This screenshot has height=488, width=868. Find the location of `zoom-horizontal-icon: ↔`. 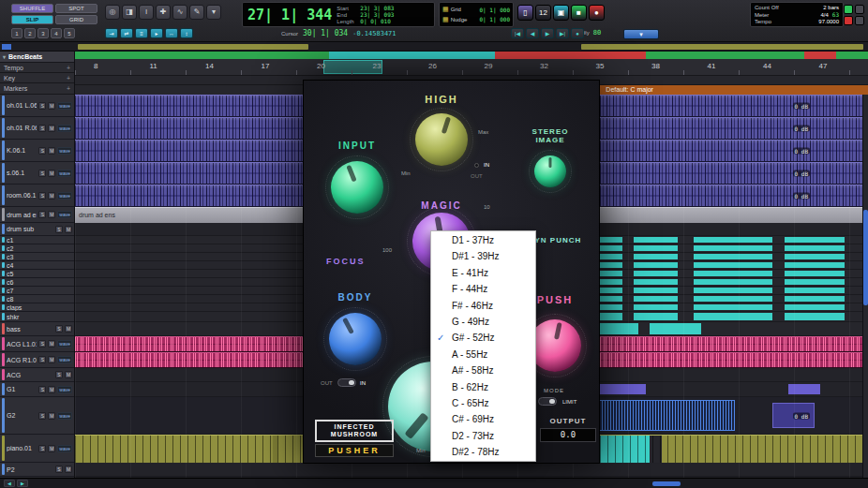

zoom-horizontal-icon: ↔ is located at coordinates (172, 34).